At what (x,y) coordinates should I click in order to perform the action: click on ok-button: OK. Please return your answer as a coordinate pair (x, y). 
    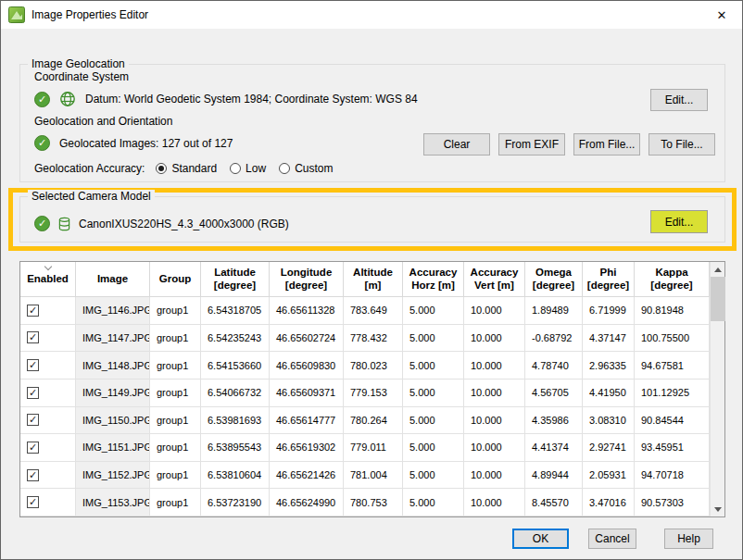
    Looking at the image, I should click on (541, 539).